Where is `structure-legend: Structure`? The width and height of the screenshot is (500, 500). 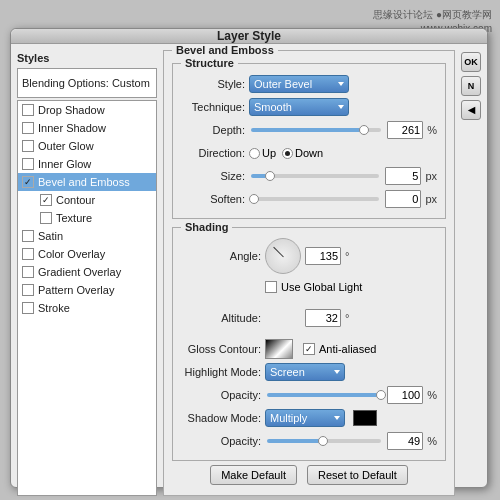 structure-legend: Structure is located at coordinates (210, 63).